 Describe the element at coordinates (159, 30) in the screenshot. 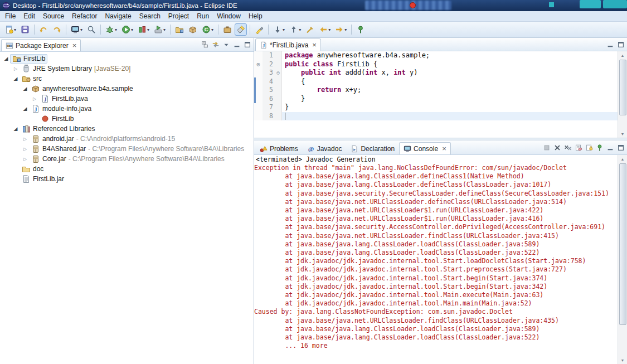

I see `external-tools-button: ▾` at that location.